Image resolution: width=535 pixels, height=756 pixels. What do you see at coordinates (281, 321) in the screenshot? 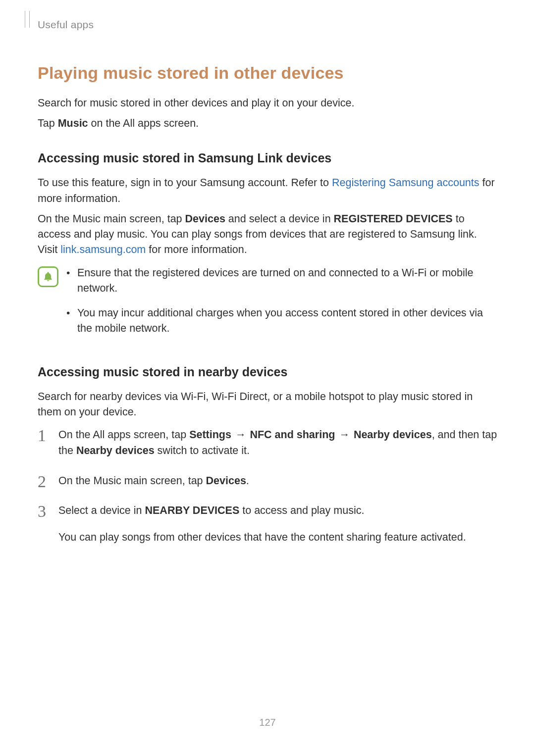
I see `note-item: You may incur additional charges when yo…` at bounding box center [281, 321].